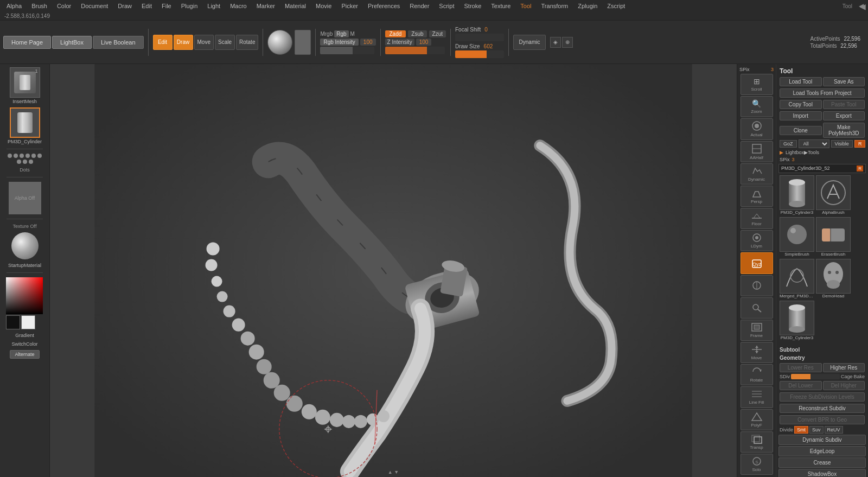 The height and width of the screenshot is (477, 868). What do you see at coordinates (833, 279) in the screenshot?
I see `demohead-thumb-item: DemoHead` at bounding box center [833, 279].